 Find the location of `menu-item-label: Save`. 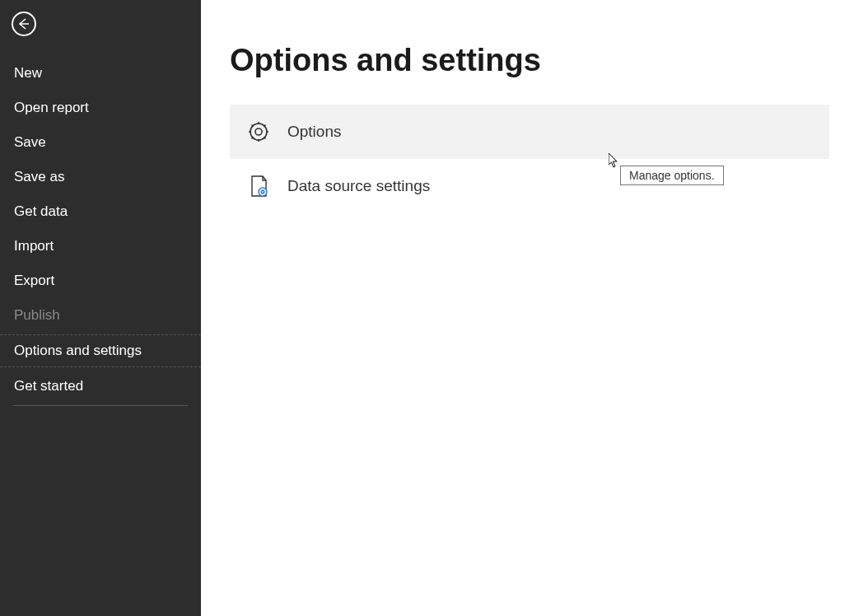

menu-item-label: Save is located at coordinates (30, 142).